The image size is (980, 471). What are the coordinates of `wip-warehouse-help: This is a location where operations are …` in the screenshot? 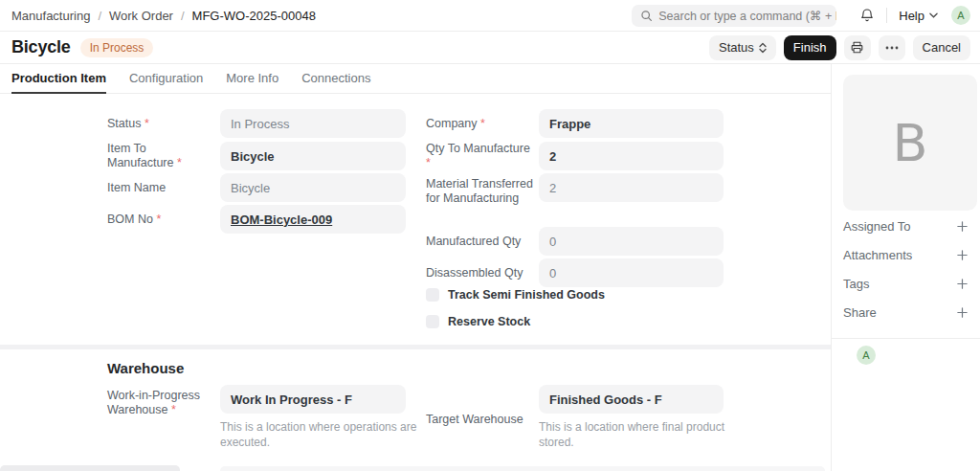 It's located at (322, 435).